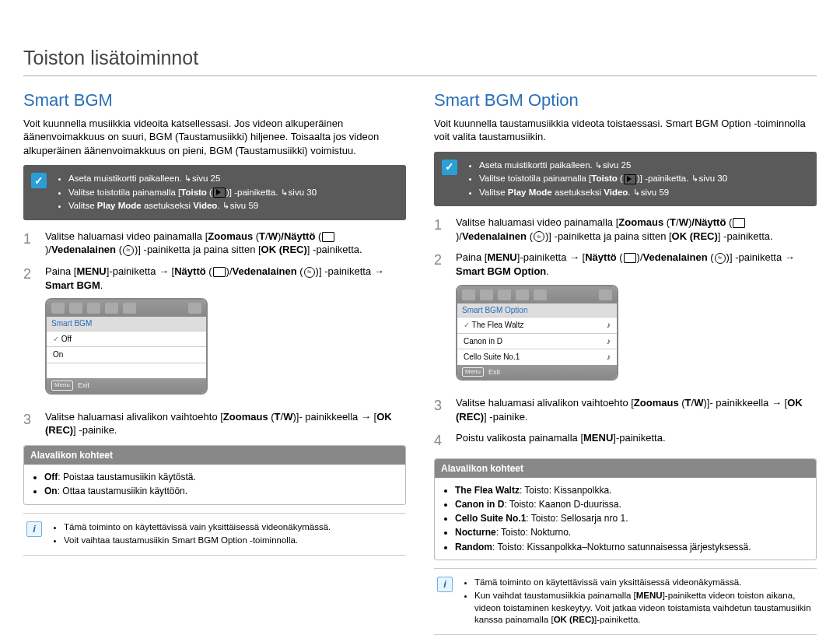 This screenshot has width=840, height=642. I want to click on note-list-right: Aseta muistikortti paikalleen. sivu 25 V…, so click(596, 179).